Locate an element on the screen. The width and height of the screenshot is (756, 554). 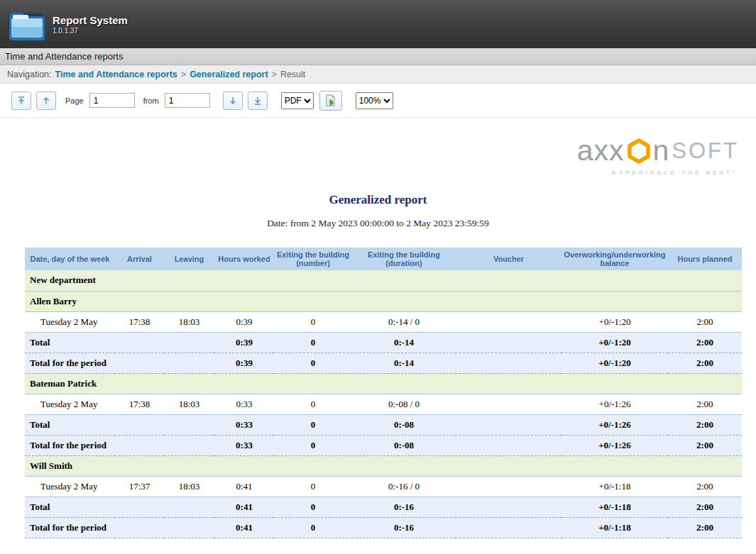
breadcrumb: Navigation: Time and Attendance reports … is located at coordinates (378, 74).